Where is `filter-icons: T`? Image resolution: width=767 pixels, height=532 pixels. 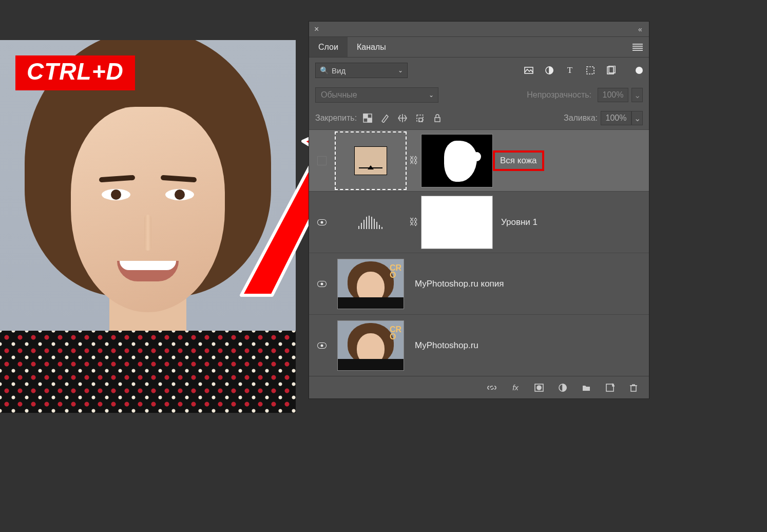 filter-icons: T is located at coordinates (583, 70).